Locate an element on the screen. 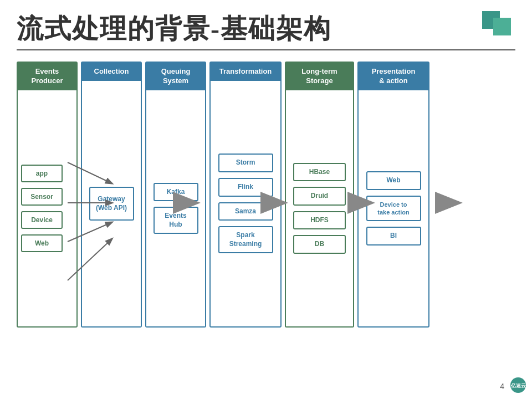 The height and width of the screenshot is (399, 532). item-hbase: HBase is located at coordinates (319, 172).